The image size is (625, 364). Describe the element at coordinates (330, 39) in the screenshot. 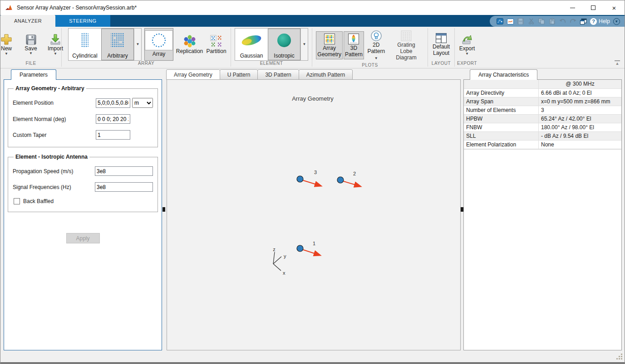

I see `array-geometry-plot-icon` at that location.